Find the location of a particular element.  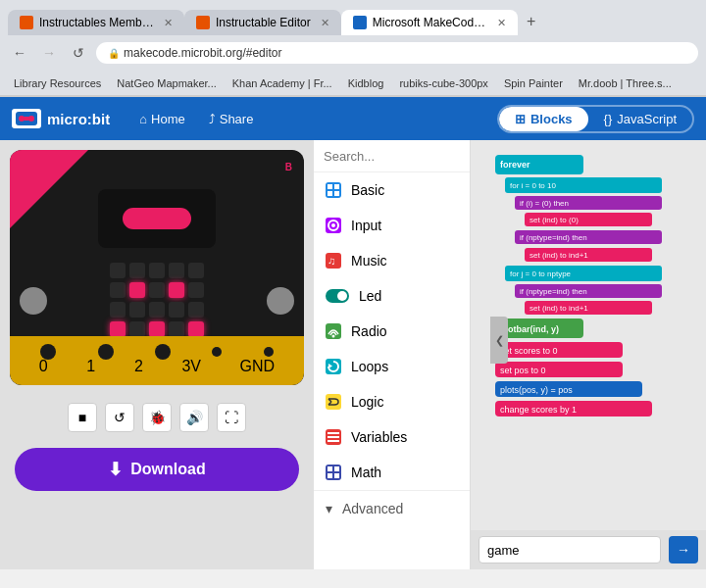

led-label: Led is located at coordinates (371, 296).